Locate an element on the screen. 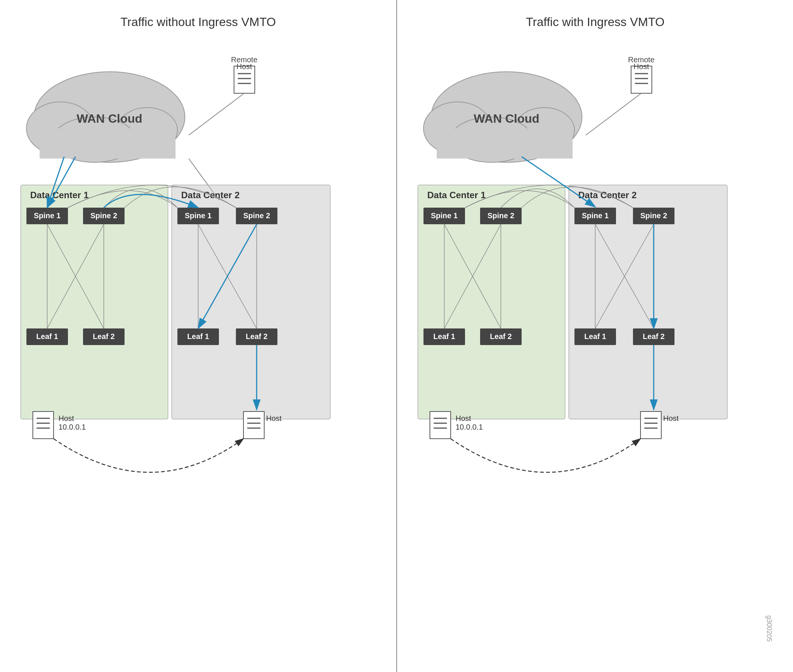 This screenshot has width=793, height=672. left-dc1-s2-l1 is located at coordinates (75, 277).